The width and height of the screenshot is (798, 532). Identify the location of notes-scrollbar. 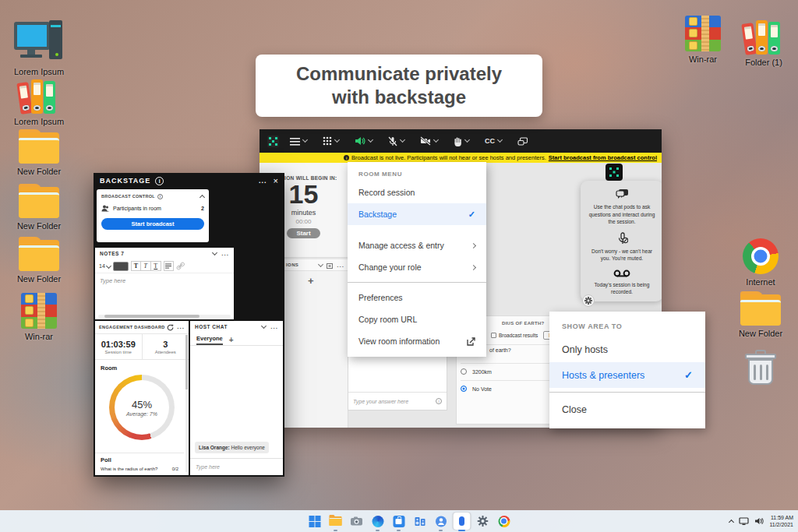
(164, 316).